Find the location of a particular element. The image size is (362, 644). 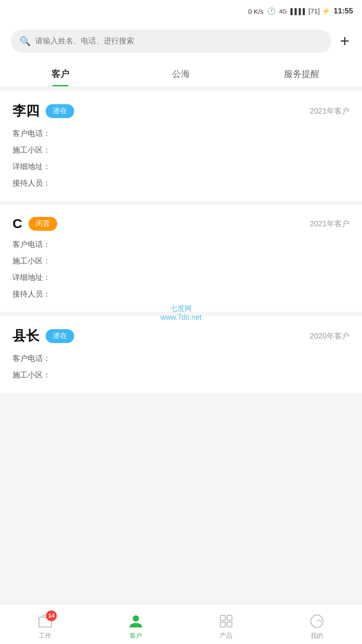

customer-name: C is located at coordinates (17, 224).